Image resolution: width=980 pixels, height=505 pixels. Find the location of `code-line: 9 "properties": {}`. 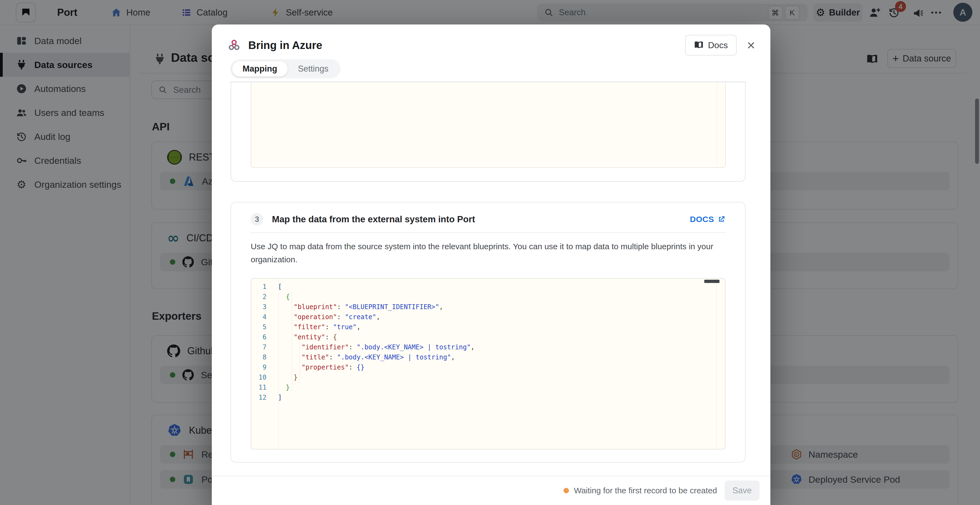

code-line: 9 "properties": {} is located at coordinates (488, 367).